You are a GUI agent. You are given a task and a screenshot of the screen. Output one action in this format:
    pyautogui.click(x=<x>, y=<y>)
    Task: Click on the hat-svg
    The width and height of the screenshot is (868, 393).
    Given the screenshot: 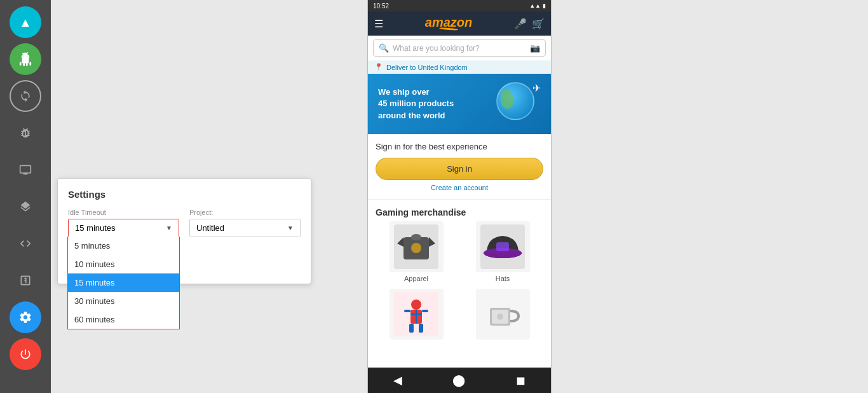 What is the action you would take?
    pyautogui.click(x=503, y=247)
    